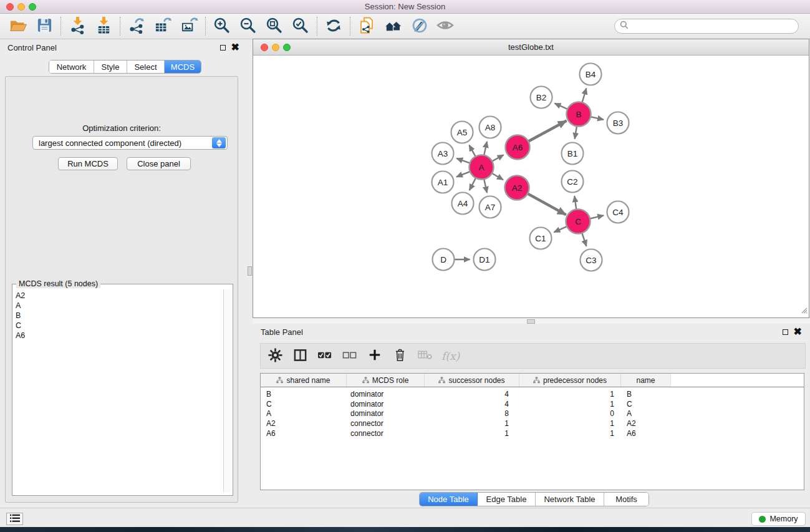  Describe the element at coordinates (163, 26) in the screenshot. I see `export-table-button` at that location.